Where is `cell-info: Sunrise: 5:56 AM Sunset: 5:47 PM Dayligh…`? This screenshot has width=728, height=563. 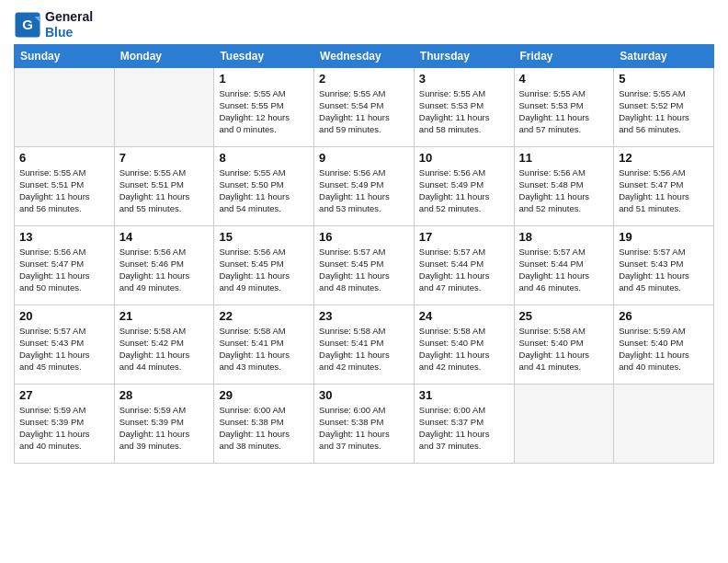
cell-info: Sunrise: 5:56 AM Sunset: 5:47 PM Dayligh… is located at coordinates (664, 191).